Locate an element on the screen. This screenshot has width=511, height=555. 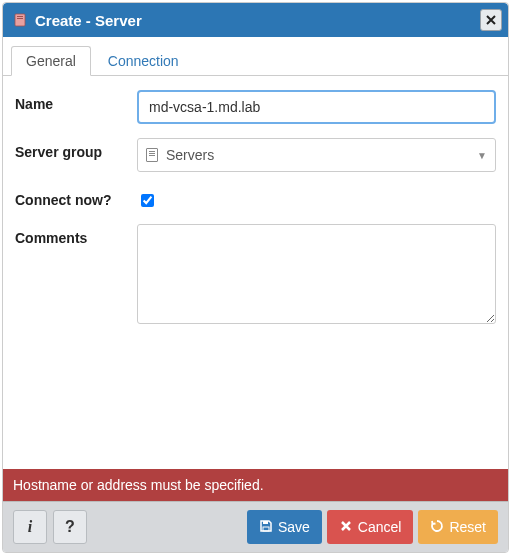
reset-button: Reset is located at coordinates (458, 527).